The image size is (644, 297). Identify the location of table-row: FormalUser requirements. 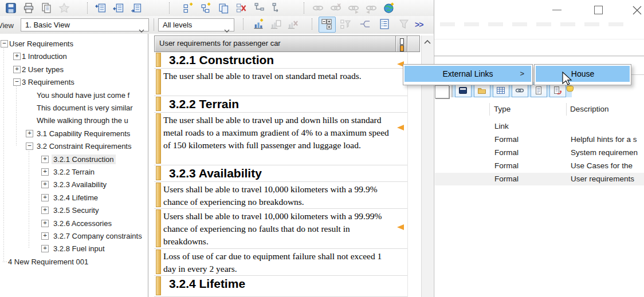
(540, 179).